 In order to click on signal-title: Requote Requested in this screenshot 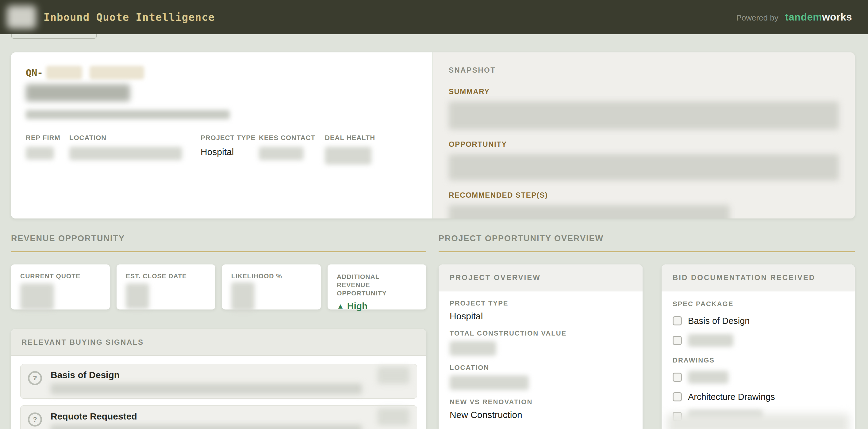, I will do `click(94, 416)`.